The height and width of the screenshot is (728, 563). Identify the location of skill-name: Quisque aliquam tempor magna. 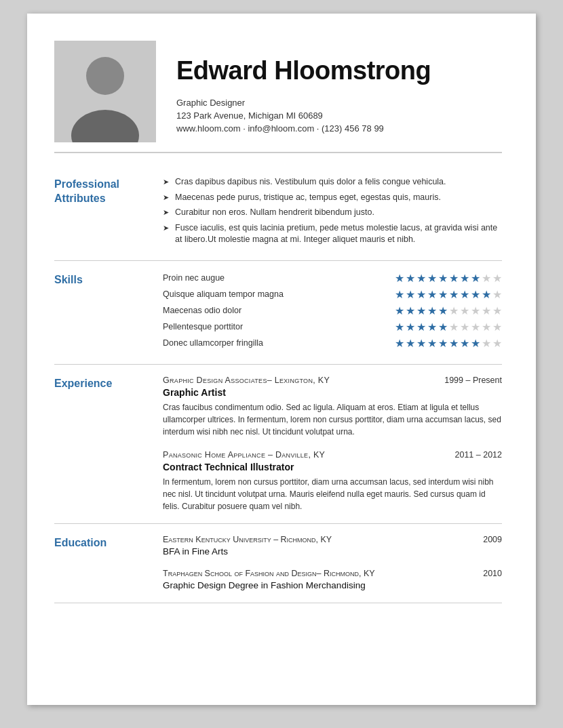
(279, 294).